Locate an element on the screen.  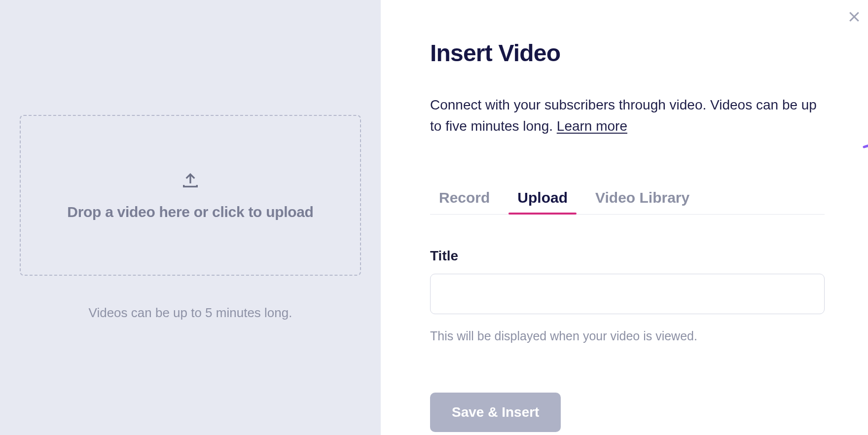
learn-more-link: Learn more is located at coordinates (592, 126).